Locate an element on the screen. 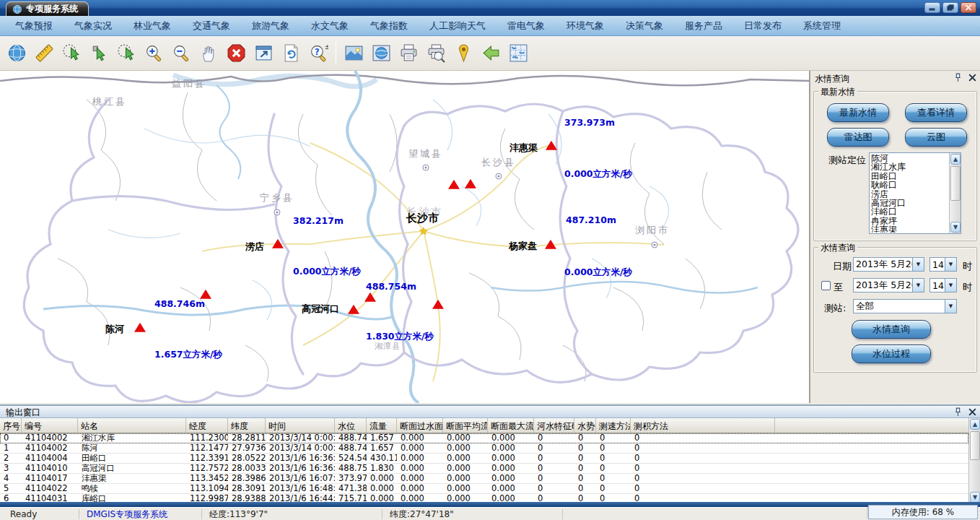 Image resolution: width=980 pixels, height=520 pixels. panel-close-icon is located at coordinates (973, 78).